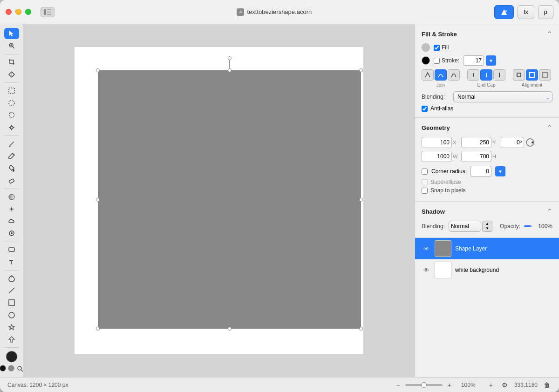  What do you see at coordinates (48, 12) in the screenshot?
I see `sidebar-toggle-button` at bounding box center [48, 12].